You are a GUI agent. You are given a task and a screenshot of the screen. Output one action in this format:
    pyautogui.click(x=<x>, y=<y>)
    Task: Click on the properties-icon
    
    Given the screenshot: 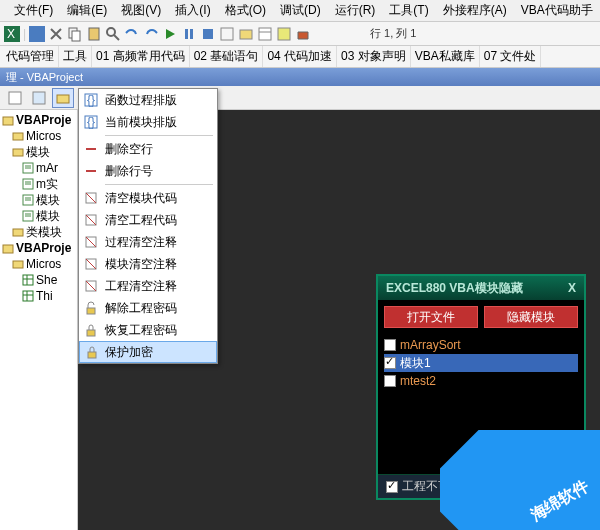 What is the action you would take?
    pyautogui.click(x=265, y=34)
    